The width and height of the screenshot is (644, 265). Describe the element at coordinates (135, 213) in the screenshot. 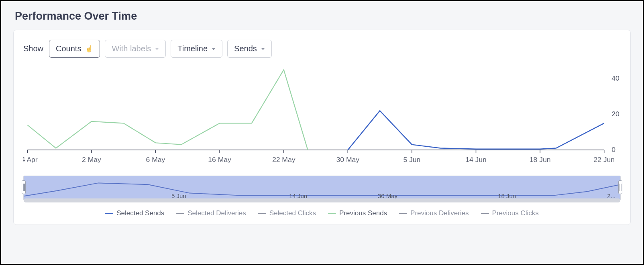

I see `legend-item: Selected Sends` at that location.